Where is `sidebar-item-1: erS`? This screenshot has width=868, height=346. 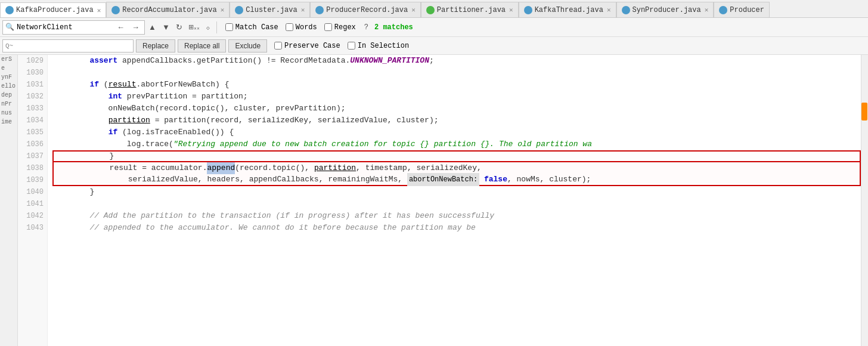
sidebar-item-1: erS is located at coordinates (8, 60).